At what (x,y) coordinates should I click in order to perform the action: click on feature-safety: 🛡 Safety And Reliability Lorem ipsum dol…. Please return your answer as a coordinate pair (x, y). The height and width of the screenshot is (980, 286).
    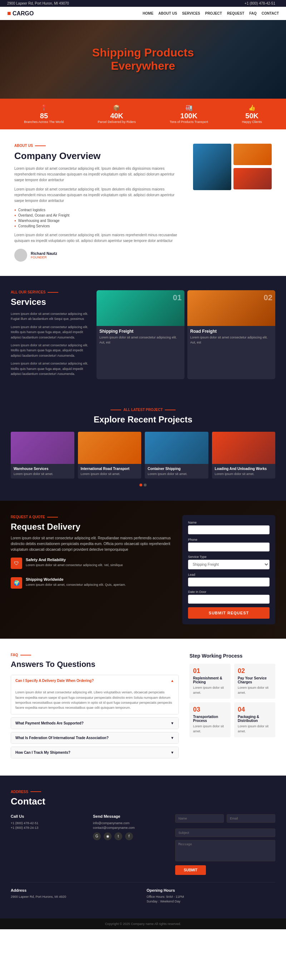
    Looking at the image, I should click on (91, 565).